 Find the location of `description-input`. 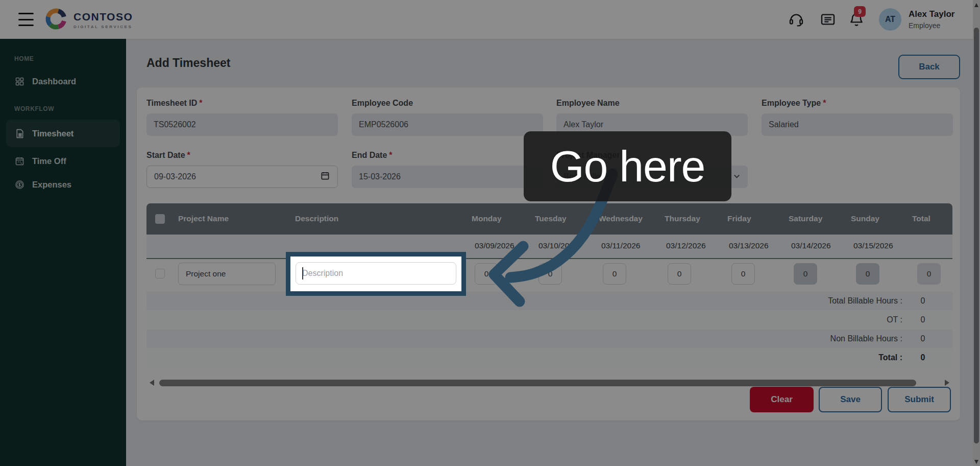

description-input is located at coordinates (376, 273).